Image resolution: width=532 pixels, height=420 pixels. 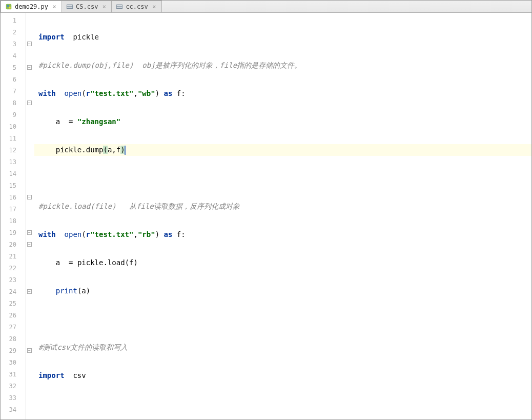 What do you see at coordinates (136, 7) in the screenshot?
I see `tab-label: cc.csv` at bounding box center [136, 7].